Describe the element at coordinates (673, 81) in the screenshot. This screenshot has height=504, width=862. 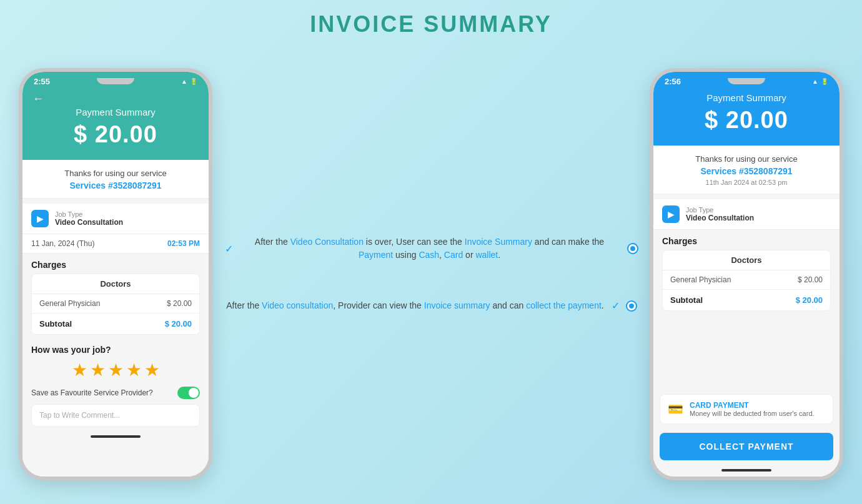
I see `right-status-time: 2:56` at that location.